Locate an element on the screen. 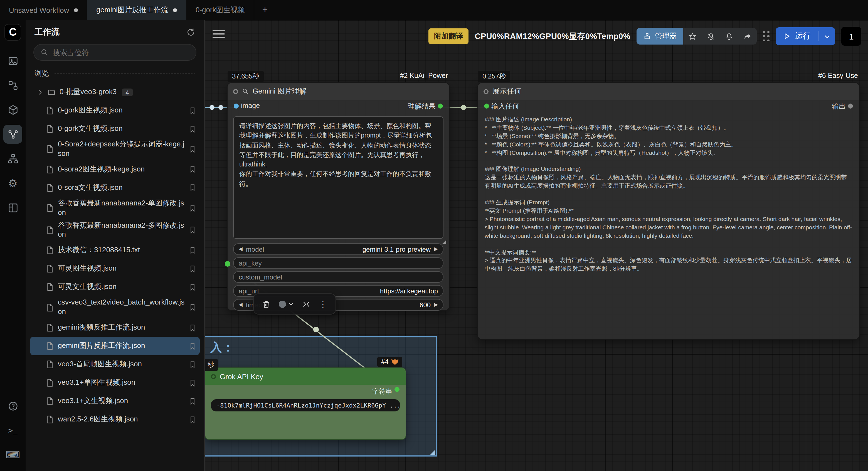 This screenshot has width=868, height=471. rail-node-library-button is located at coordinates (13, 85).